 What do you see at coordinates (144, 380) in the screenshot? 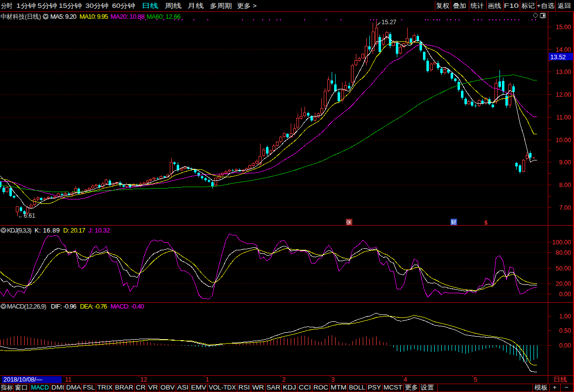
I see `svg-text: 12` at bounding box center [144, 380].